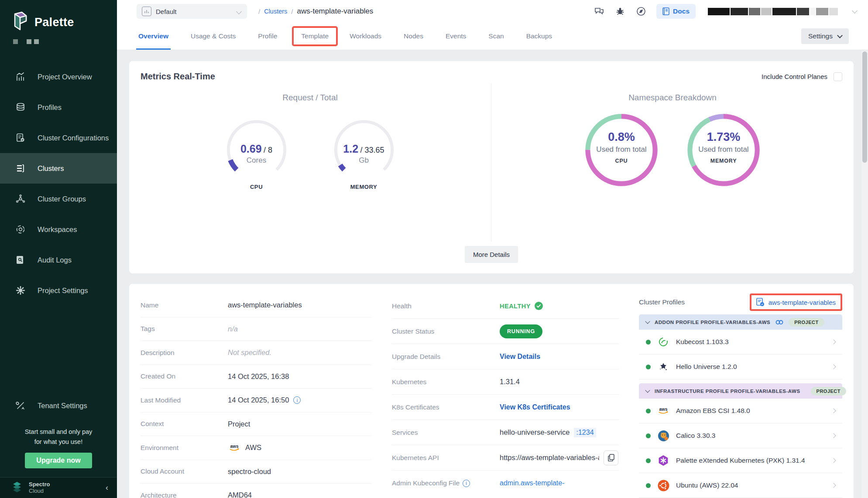 This screenshot has width=868, height=498. I want to click on view-details-link: View Details, so click(520, 357).